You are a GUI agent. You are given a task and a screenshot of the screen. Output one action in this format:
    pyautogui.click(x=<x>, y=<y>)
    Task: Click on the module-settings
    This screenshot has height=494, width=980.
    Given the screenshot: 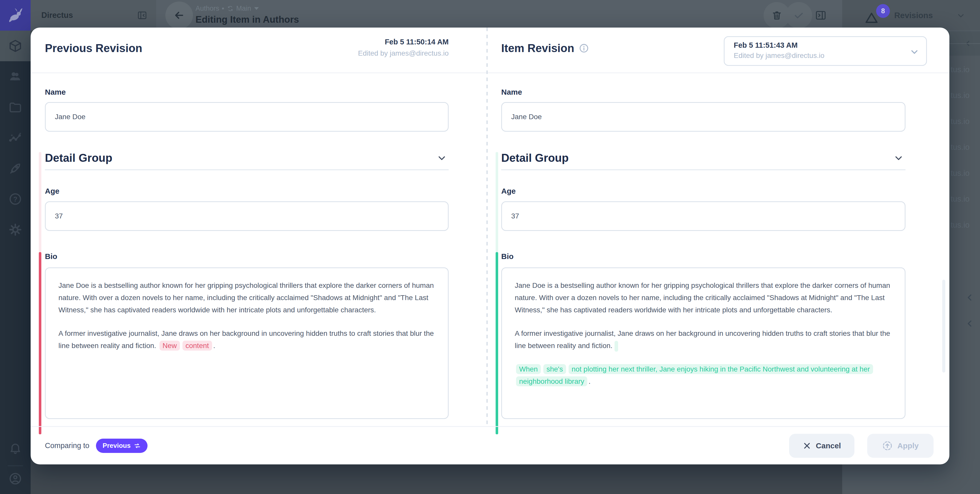 What is the action you would take?
    pyautogui.click(x=15, y=230)
    